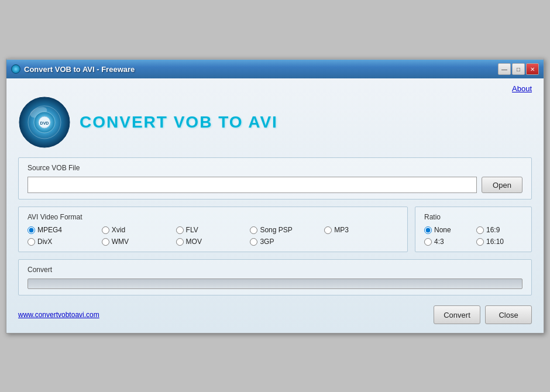 This screenshot has height=392, width=550. What do you see at coordinates (480, 231) in the screenshot?
I see `ratio-16-9-radio` at bounding box center [480, 231].